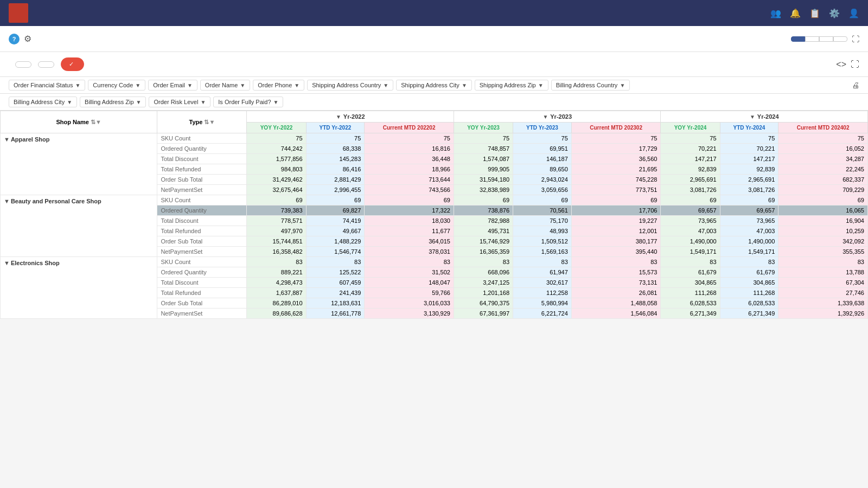 This screenshot has height=488, width=868. I want to click on data-cell: 48,993, so click(542, 231).